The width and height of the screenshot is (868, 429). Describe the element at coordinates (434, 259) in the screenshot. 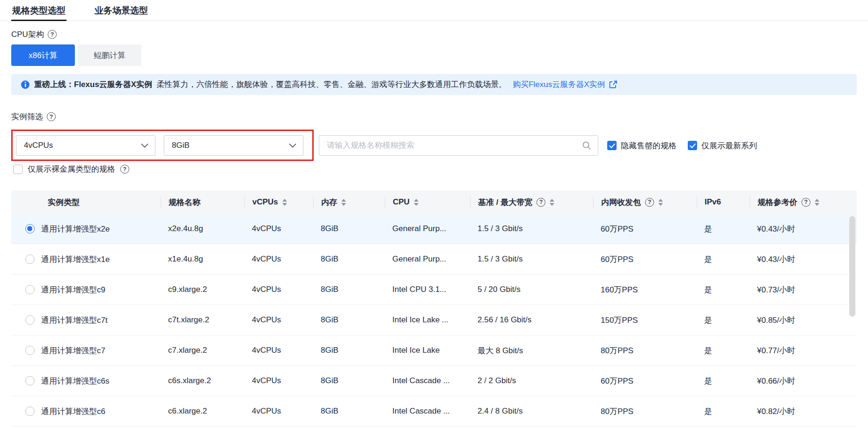

I see `table-row: 通用计算增强型x1ex1e.4u.8g4vCPUs8GiBGeneral Pur…` at that location.